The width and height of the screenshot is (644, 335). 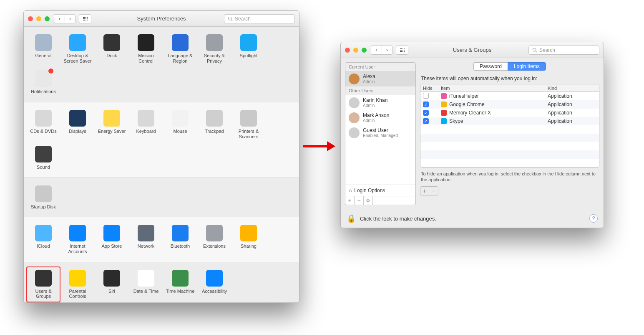 I want to click on pref-cds: CDs & DVDs, so click(x=43, y=124).